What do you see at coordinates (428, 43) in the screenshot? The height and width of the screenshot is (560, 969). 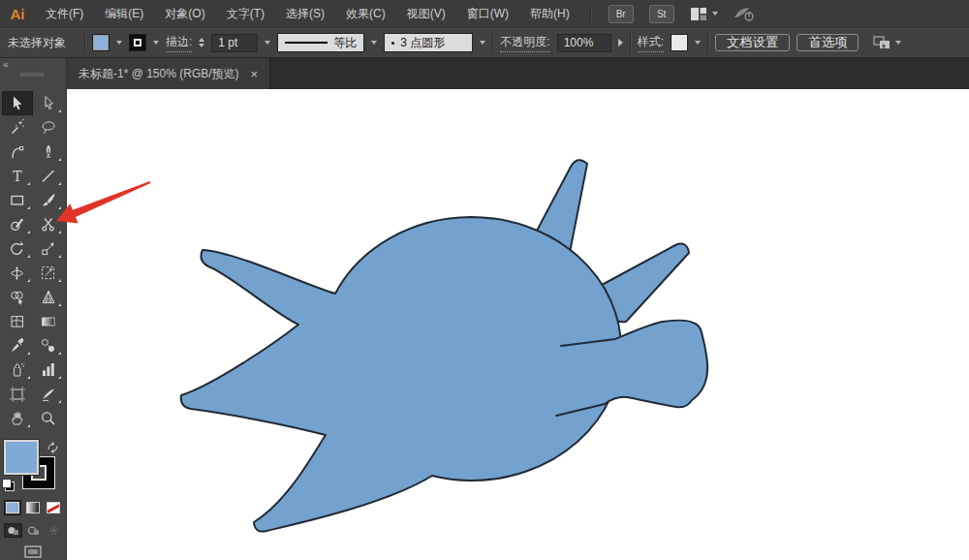 I see `brush-definition-select: 3 点圆形` at bounding box center [428, 43].